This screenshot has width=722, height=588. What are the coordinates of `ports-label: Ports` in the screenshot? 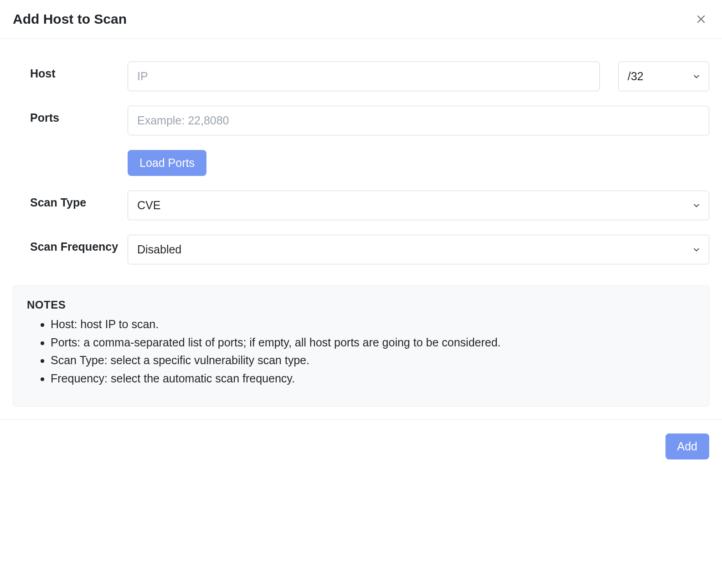 It's located at (70, 115).